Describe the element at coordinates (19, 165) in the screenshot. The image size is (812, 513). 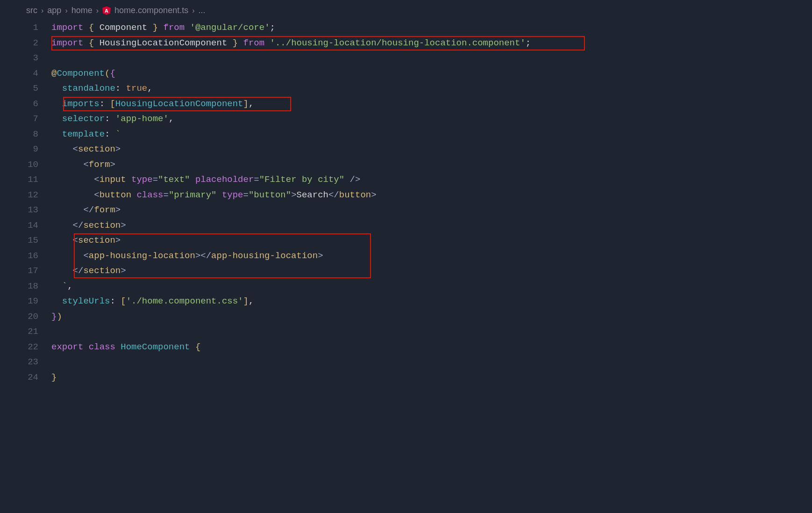
I see `line-number: 10` at that location.